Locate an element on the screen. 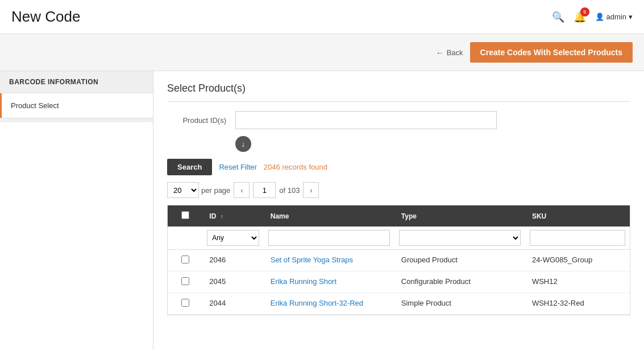 Image resolution: width=644 pixels, height=350 pixels. page-number-input is located at coordinates (264, 190).